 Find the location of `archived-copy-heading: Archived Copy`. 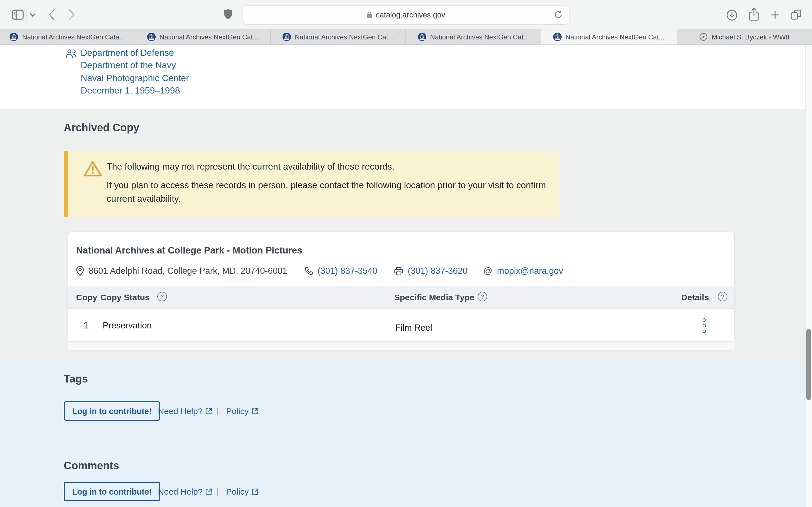

archived-copy-heading: Archived Copy is located at coordinates (101, 128).